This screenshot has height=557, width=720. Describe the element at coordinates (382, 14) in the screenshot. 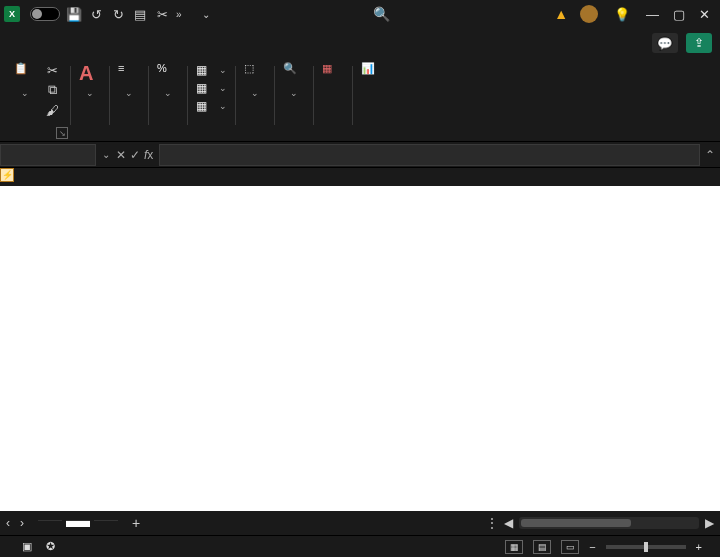

I see `search-icon: 🔍` at that location.